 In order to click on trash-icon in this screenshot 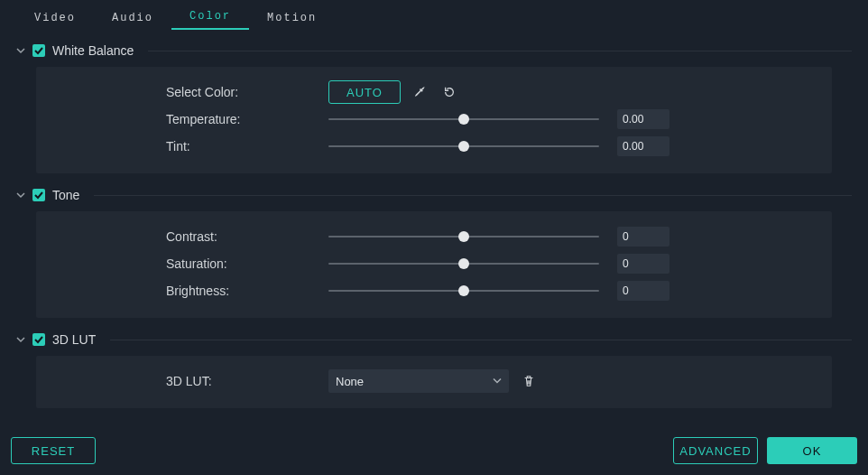, I will do `click(529, 381)`.